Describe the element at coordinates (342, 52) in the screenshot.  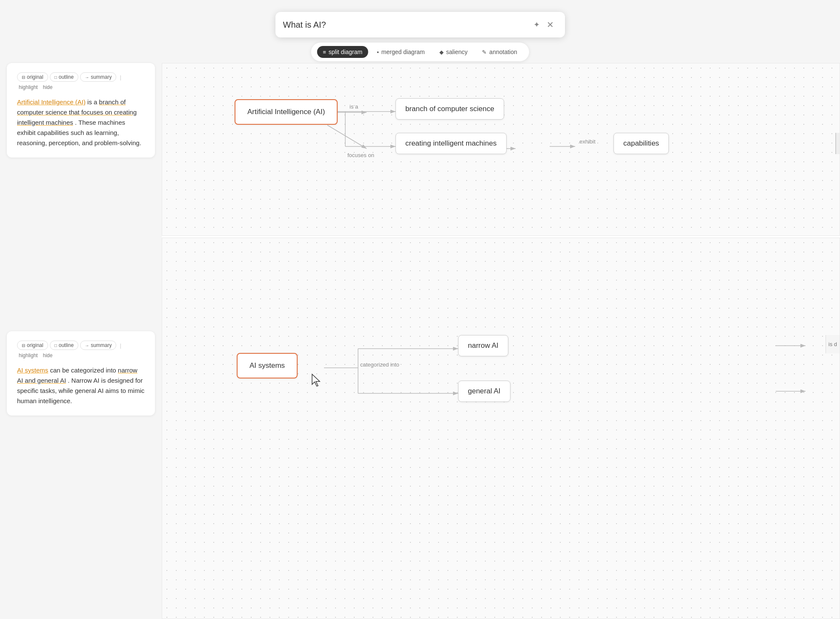
I see `split-diagram-button: ≡ split diagram` at that location.